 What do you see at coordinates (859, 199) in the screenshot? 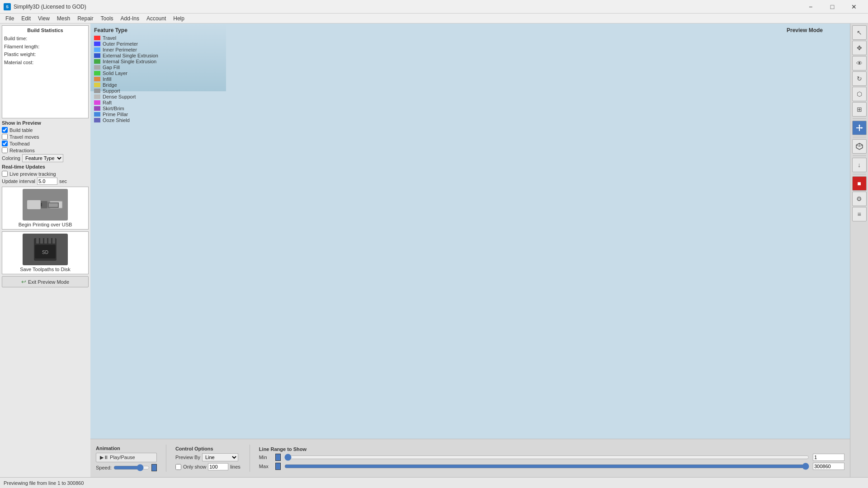
I see `gear-icon: ⚙` at bounding box center [859, 199].